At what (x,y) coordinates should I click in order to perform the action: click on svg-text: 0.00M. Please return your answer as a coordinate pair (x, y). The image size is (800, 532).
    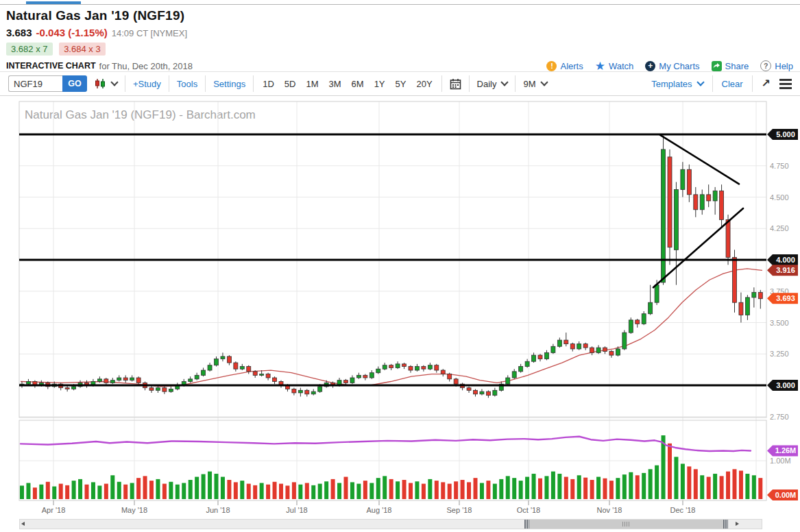
    Looking at the image, I should click on (786, 495).